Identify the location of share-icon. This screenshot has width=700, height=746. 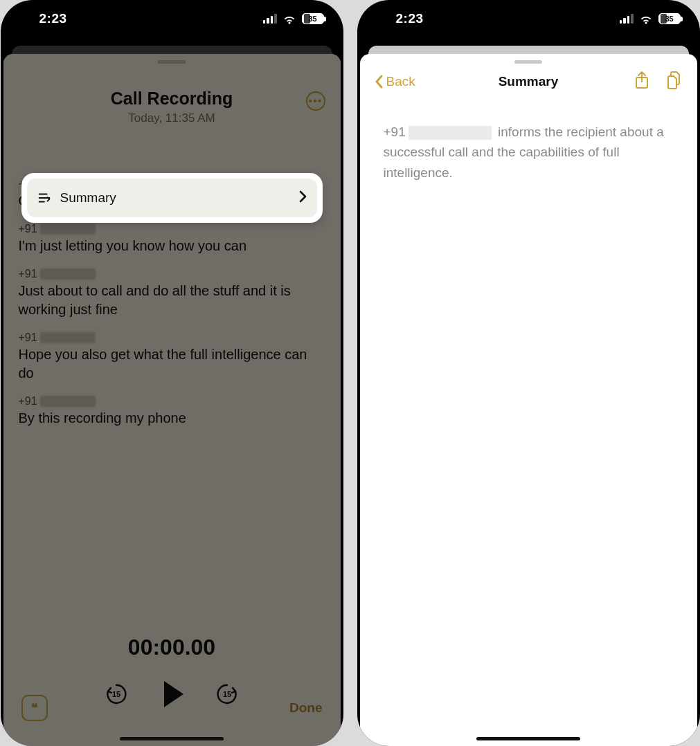
(642, 80).